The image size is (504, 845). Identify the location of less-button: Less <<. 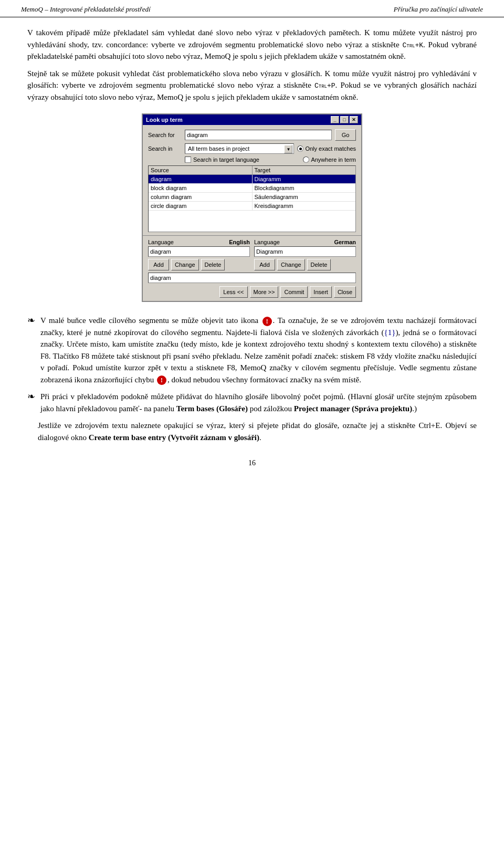
(233, 292).